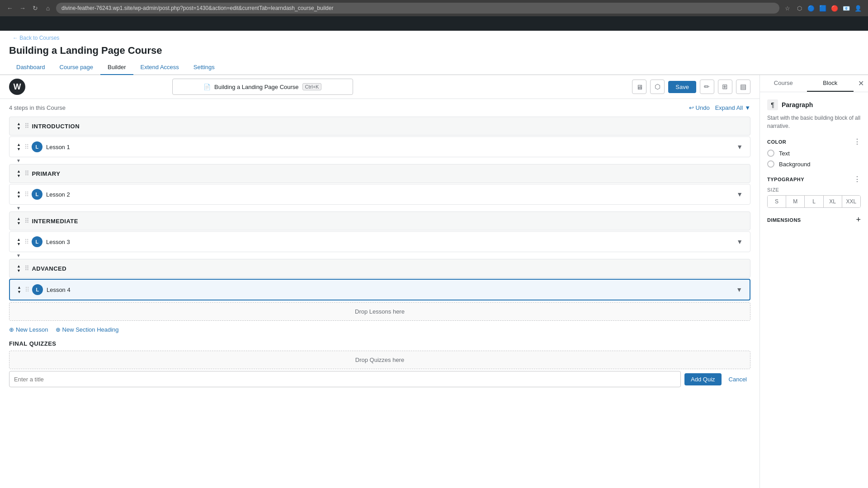 Image resolution: width=868 pixels, height=488 pixels. I want to click on typography-section: Typography ⋮ SIZE S M L XL XXL, so click(814, 192).